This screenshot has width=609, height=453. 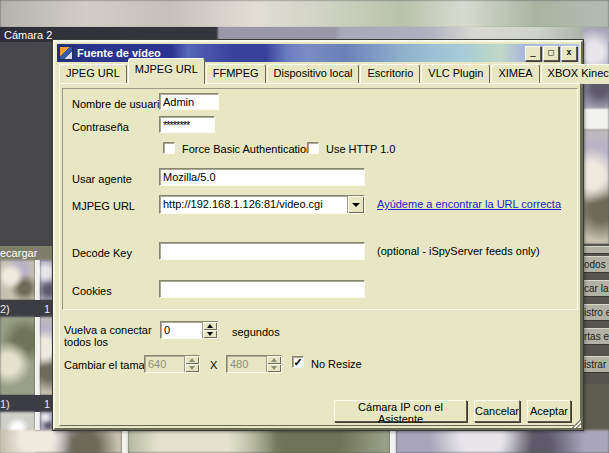 What do you see at coordinates (596, 250) in the screenshot?
I see `side-button-fragment` at bounding box center [596, 250].